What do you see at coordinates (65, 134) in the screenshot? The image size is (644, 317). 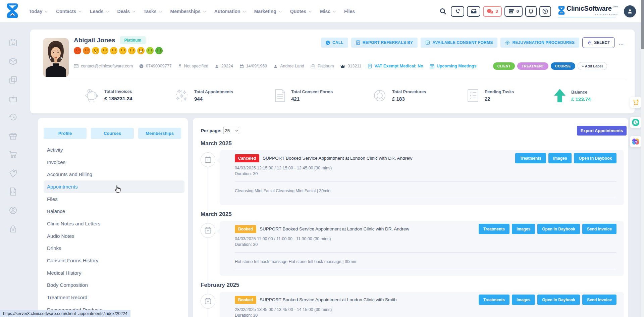 I see `tab-profile: Profile` at bounding box center [65, 134].